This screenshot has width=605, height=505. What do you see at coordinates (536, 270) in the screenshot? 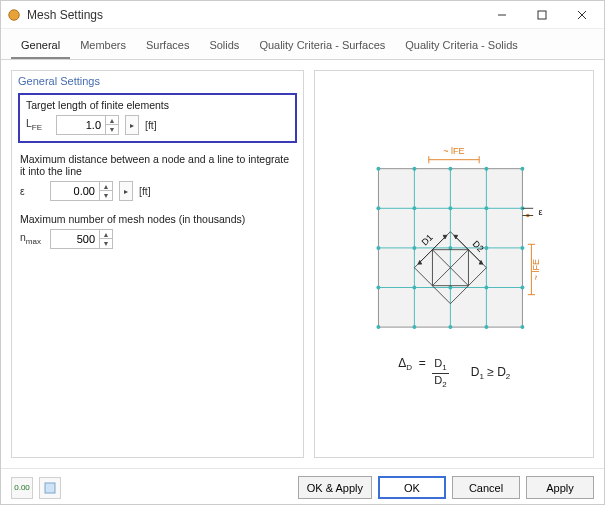
I see `diagram-lfe-right: ~ lFE` at bounding box center [536, 270].